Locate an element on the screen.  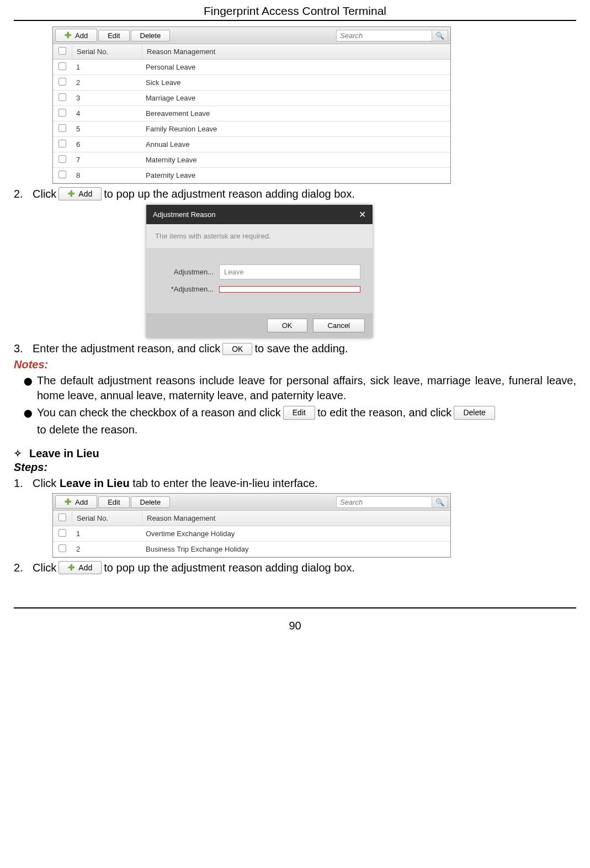
section-heading: ✧ Leave in Lieu is located at coordinates (295, 454).